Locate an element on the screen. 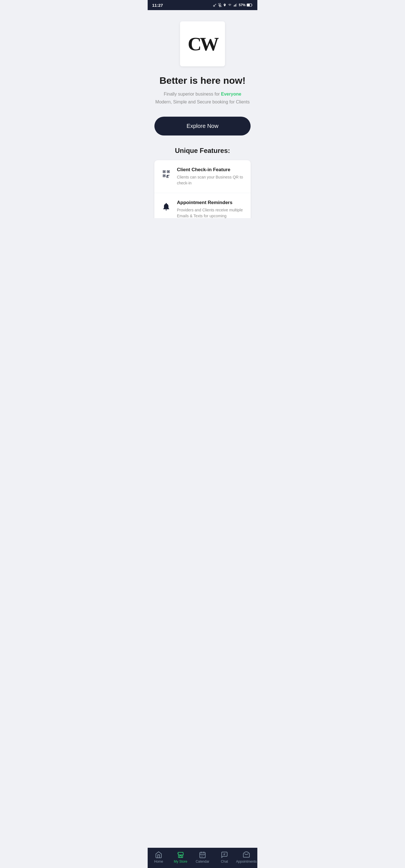 The width and height of the screenshot is (405, 868). hero-subtitle-plain: Finally superior business for is located at coordinates (192, 94).